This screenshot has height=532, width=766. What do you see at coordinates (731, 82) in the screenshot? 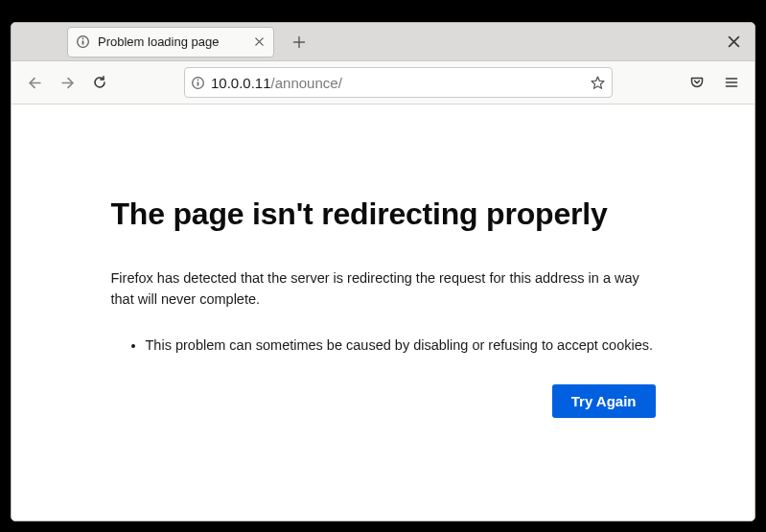
I see `app-menu-button` at bounding box center [731, 82].